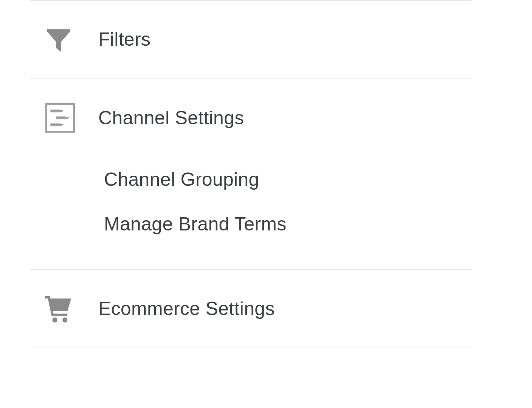 The image size is (532, 408). I want to click on sidebar-item-label: Filters, so click(124, 39).